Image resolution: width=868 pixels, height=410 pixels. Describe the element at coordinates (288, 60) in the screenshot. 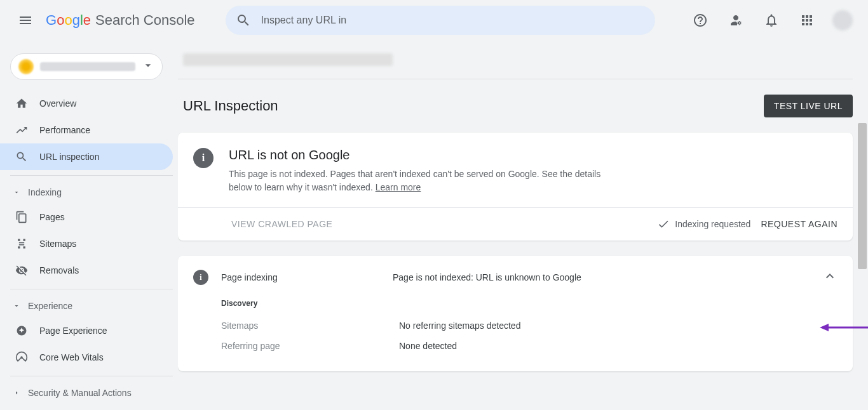

I see `breadcrumb-redacted` at that location.